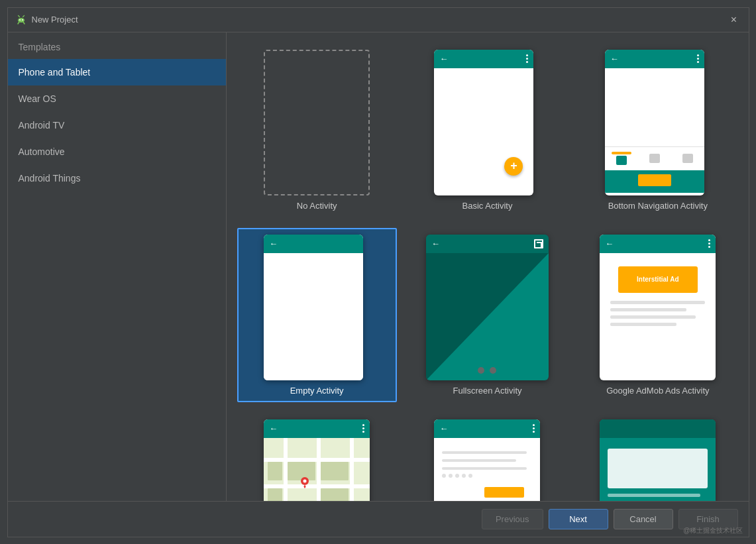  Describe the element at coordinates (117, 72) in the screenshot. I see `sidebar-item-phone-tablet: Phone and Tablet` at that location.